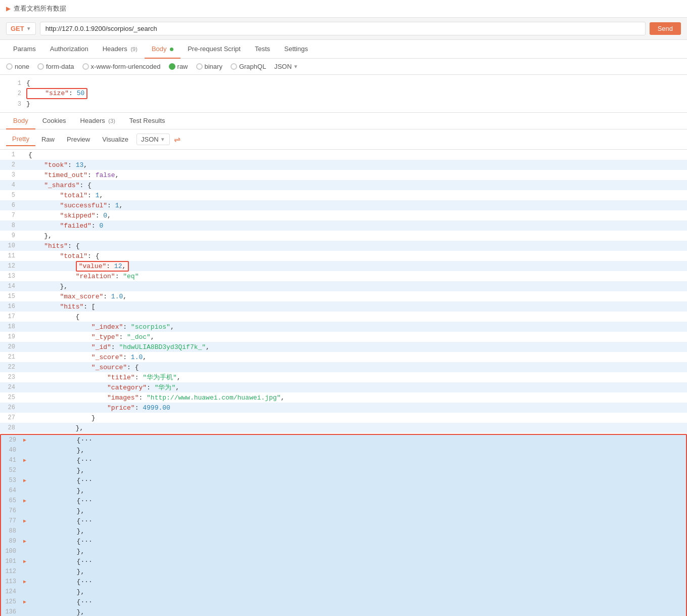 Image resolution: width=687 pixels, height=616 pixels. I want to click on json-line-88: 88 },, so click(344, 531).